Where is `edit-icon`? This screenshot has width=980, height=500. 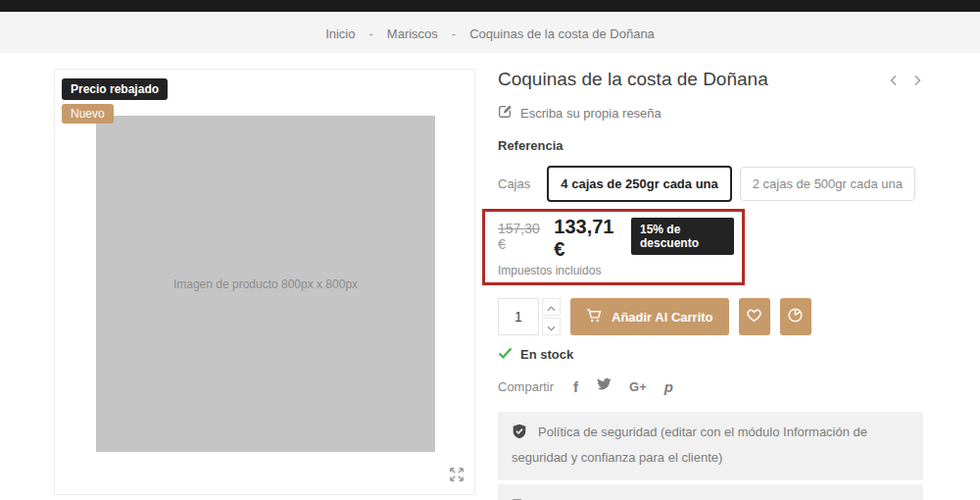 edit-icon is located at coordinates (506, 113).